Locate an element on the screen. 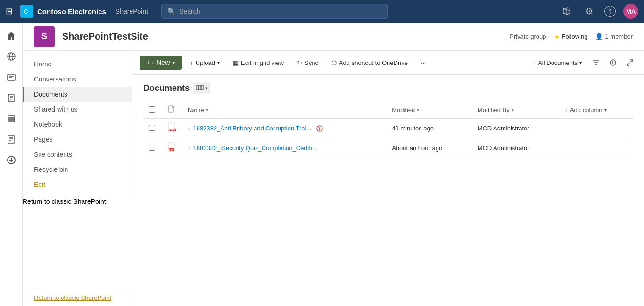  name-sort-icon: ▾ is located at coordinates (207, 110).